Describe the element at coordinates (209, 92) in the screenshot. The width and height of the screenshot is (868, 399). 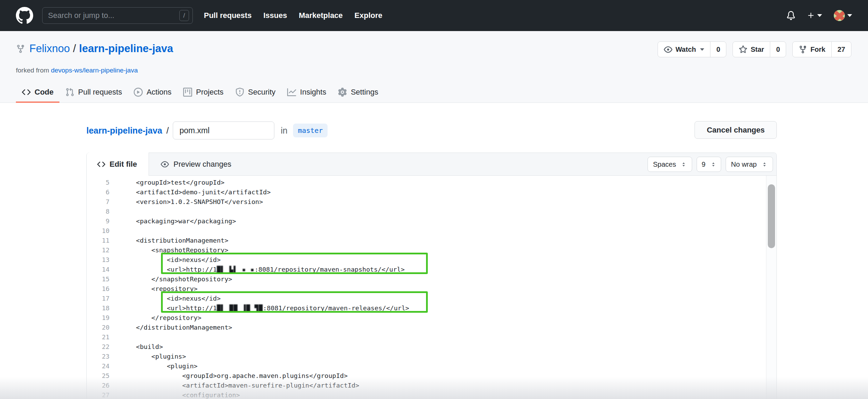
I see `tab-label: Projects` at that location.